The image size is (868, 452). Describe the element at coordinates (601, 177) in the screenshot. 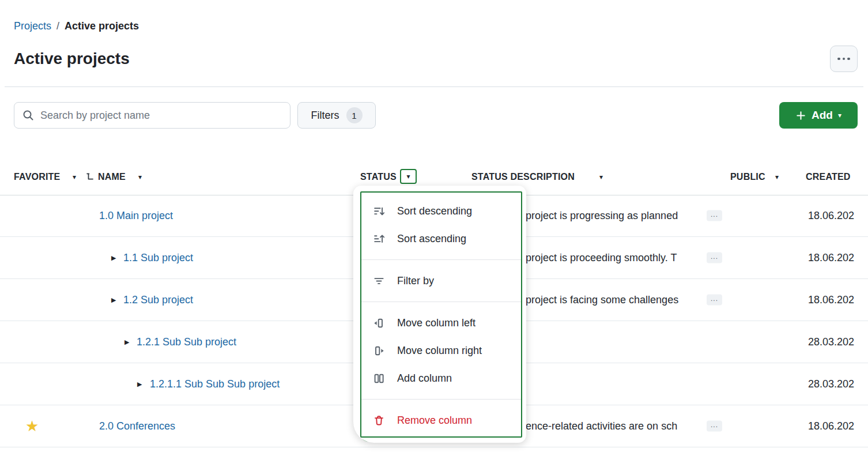

I see `status-description-sort-caret-icon: ▾` at that location.